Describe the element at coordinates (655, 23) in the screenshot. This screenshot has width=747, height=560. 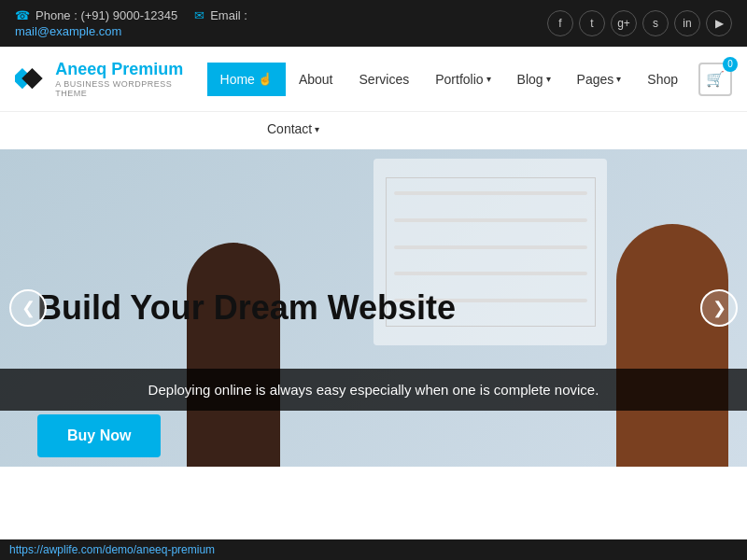
I see `skype-icon: s` at that location.